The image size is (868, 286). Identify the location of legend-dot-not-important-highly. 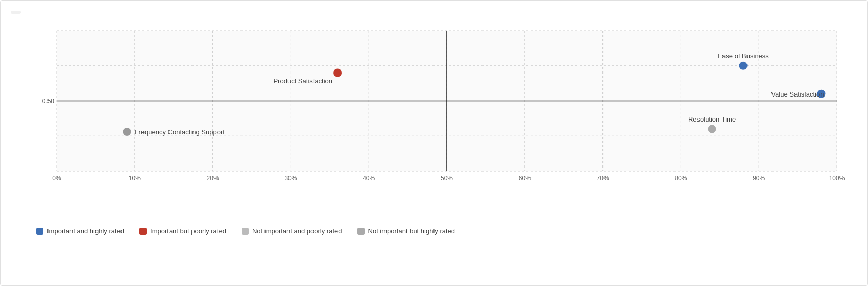
(361, 231).